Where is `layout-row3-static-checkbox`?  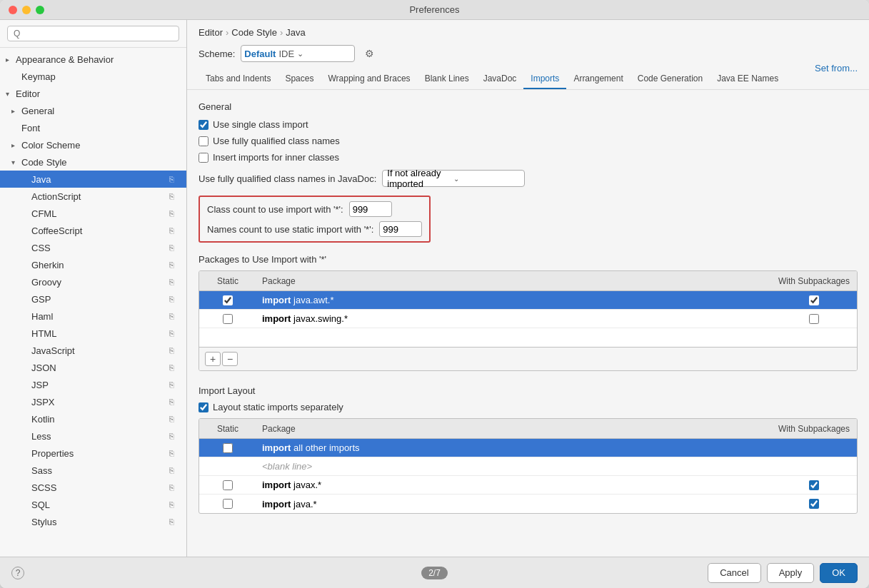
layout-row3-static-checkbox is located at coordinates (228, 485).